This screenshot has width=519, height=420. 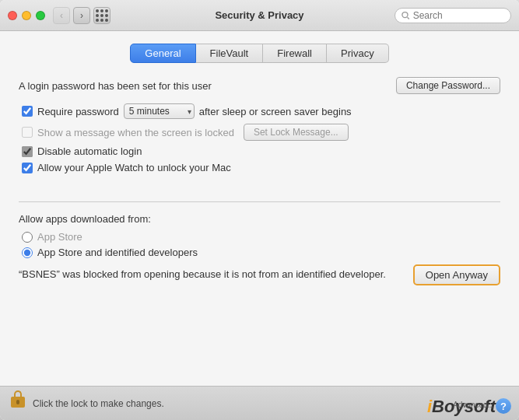 What do you see at coordinates (503, 406) in the screenshot?
I see `help-button: ?` at bounding box center [503, 406].